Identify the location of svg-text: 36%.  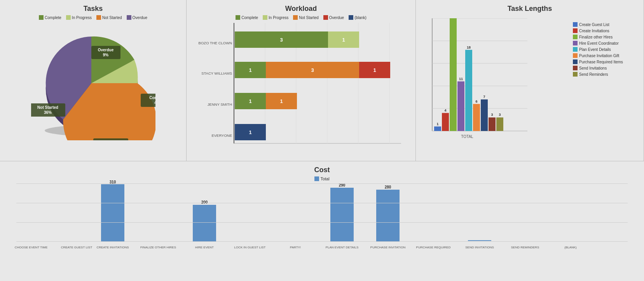
(47, 113).